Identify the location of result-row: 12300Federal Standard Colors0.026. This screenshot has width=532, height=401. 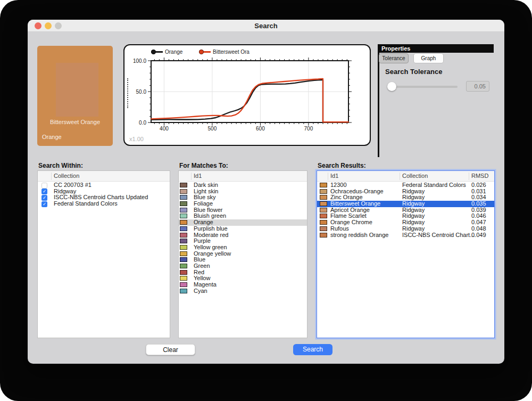
(405, 185).